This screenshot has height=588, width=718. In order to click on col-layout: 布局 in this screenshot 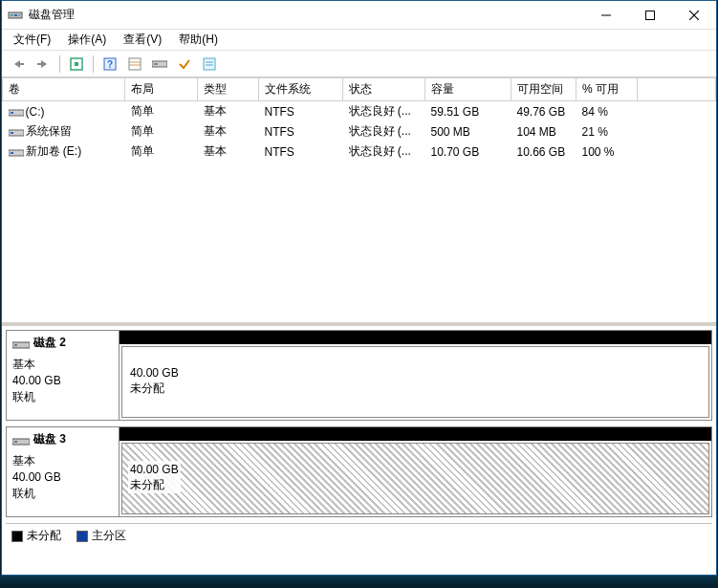, I will do `click(162, 90)`.